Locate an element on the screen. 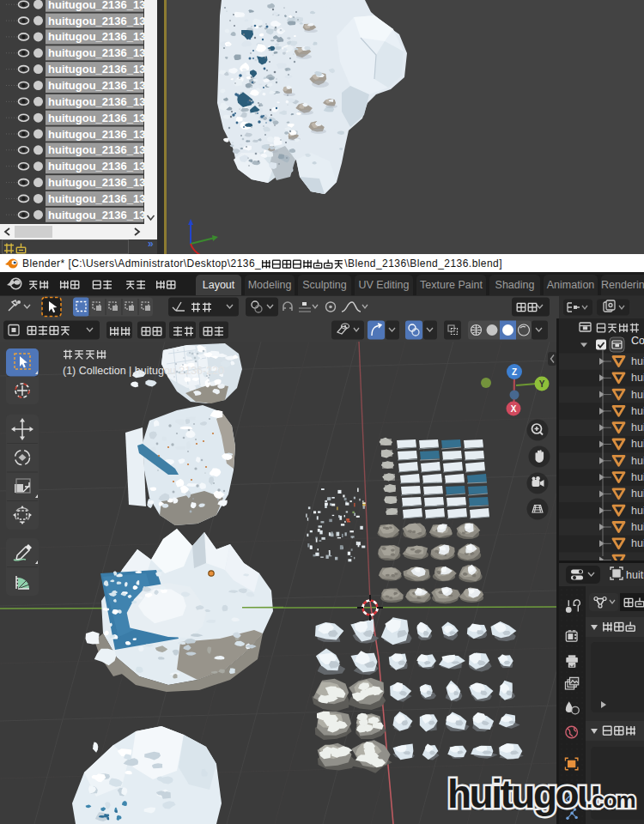 Image resolution: width=644 pixels, height=824 pixels. svg-text: Z is located at coordinates (514, 373).